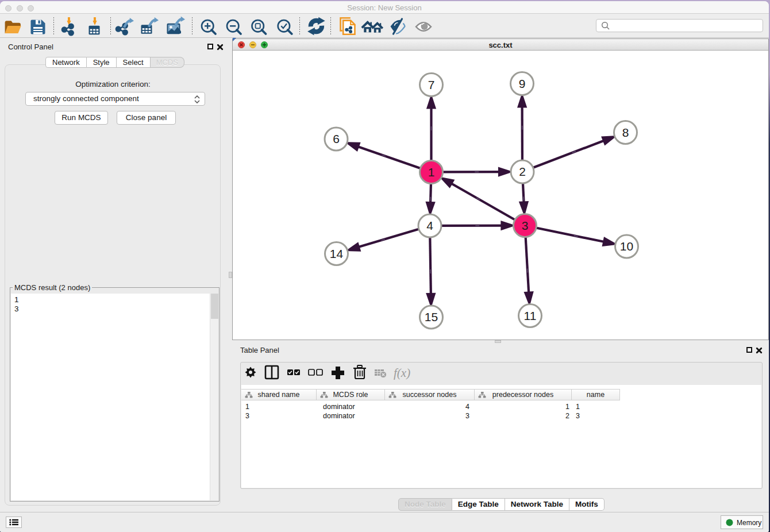 The height and width of the screenshot is (532, 770). Describe the element at coordinates (431, 317) in the screenshot. I see `svg-text: 15` at that location.